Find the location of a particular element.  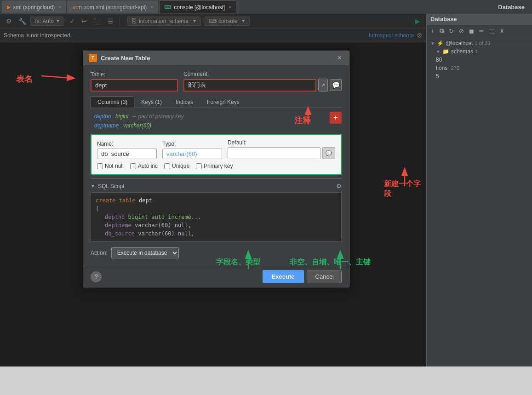

sql-line-4: deptname varchar(60) null, is located at coordinates (216, 225).